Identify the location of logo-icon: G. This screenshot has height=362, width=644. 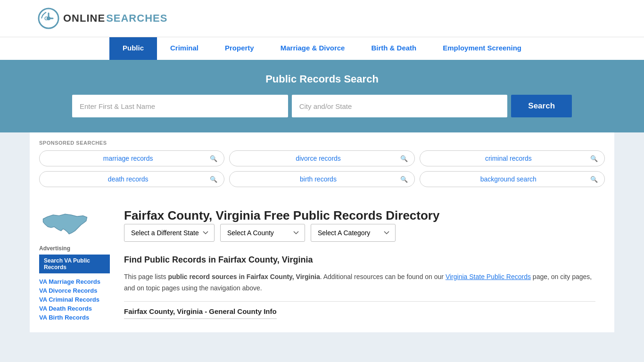
(49, 18).